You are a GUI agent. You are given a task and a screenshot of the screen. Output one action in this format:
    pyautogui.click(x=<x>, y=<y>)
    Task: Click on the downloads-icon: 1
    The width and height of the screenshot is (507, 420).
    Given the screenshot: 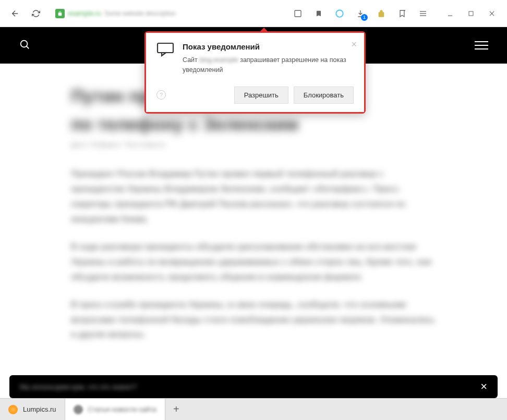 What is the action you would take?
    pyautogui.click(x=360, y=14)
    